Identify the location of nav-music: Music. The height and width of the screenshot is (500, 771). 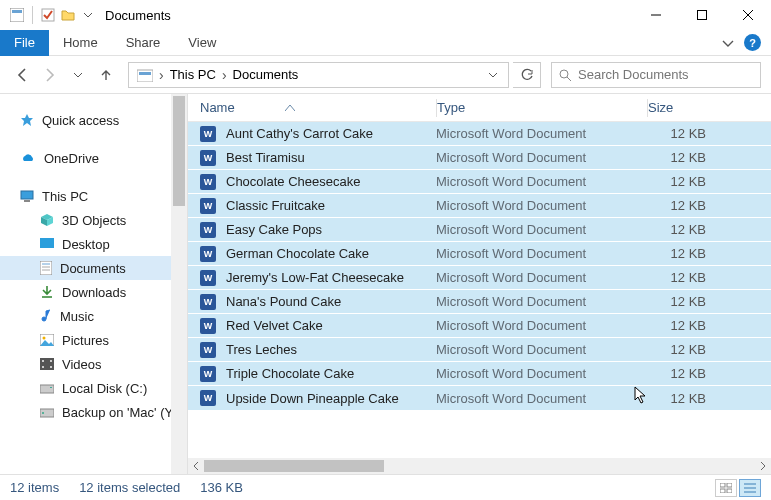
(94, 316).